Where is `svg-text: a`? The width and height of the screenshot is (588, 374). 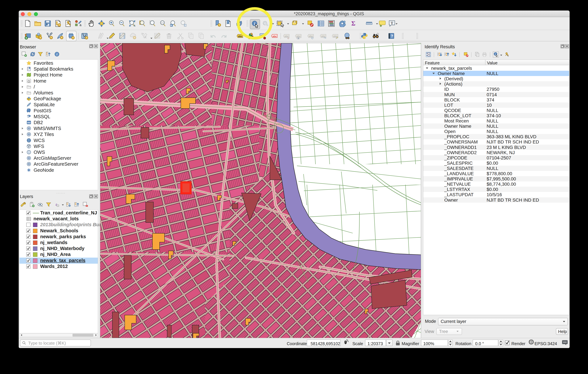 svg-text: a is located at coordinates (81, 25).